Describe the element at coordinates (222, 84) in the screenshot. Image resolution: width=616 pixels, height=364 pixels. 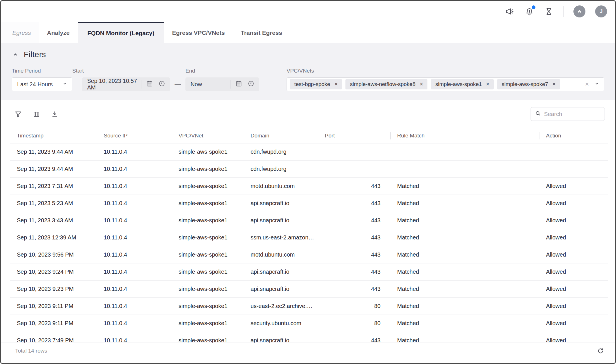
I see `end-input: Now` at that location.